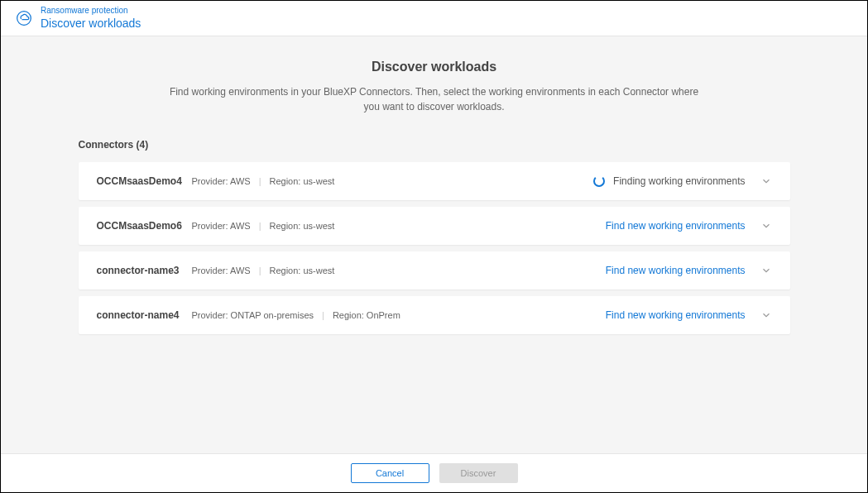 Image resolution: width=868 pixels, height=493 pixels. What do you see at coordinates (144, 226) in the screenshot?
I see `connector-name: OCCMsaasDemo6` at bounding box center [144, 226].